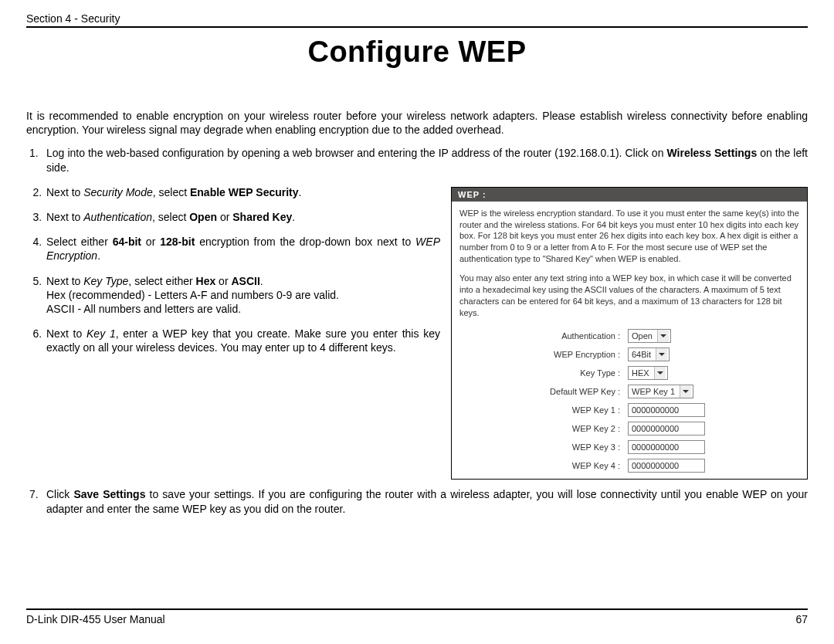  Describe the element at coordinates (641, 373) in the screenshot. I see `keytype-select-value: HEX` at that location.